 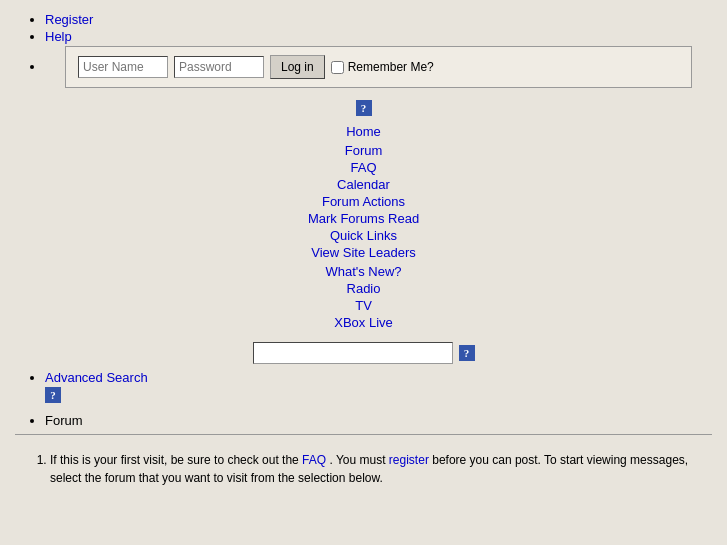 What do you see at coordinates (364, 395) in the screenshot?
I see `forum-section: ?` at bounding box center [364, 395].